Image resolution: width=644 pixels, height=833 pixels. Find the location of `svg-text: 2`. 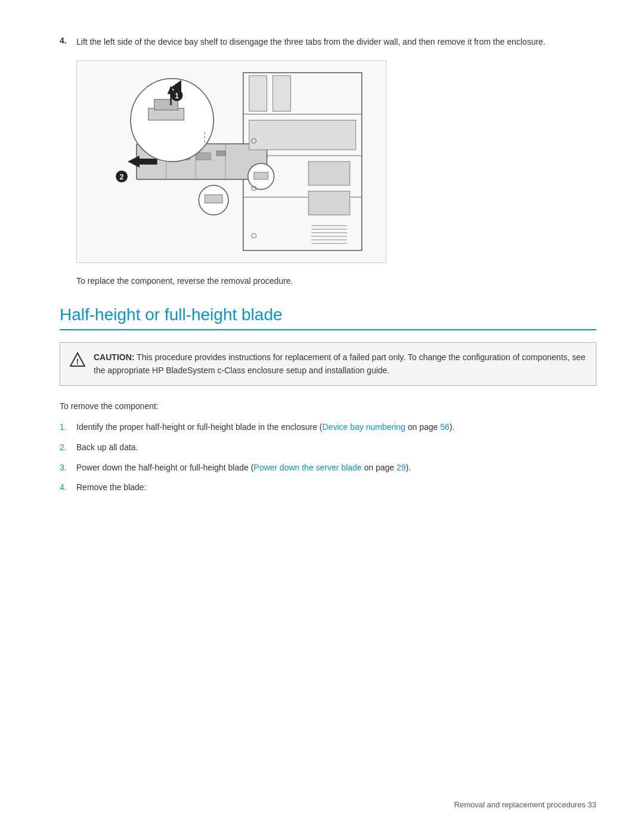

svg-text: 2 is located at coordinates (122, 177).